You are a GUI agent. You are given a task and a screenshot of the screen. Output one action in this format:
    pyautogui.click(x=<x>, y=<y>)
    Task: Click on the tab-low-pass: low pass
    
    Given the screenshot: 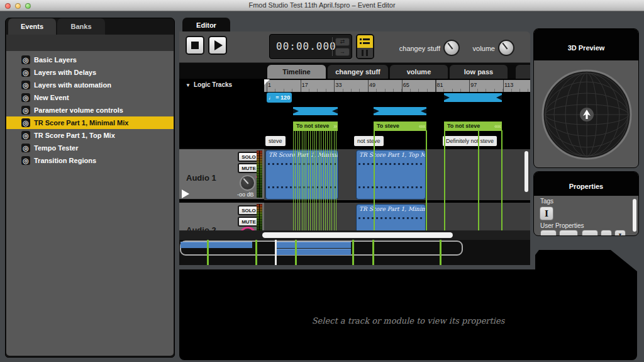 What is the action you would take?
    pyautogui.click(x=479, y=72)
    